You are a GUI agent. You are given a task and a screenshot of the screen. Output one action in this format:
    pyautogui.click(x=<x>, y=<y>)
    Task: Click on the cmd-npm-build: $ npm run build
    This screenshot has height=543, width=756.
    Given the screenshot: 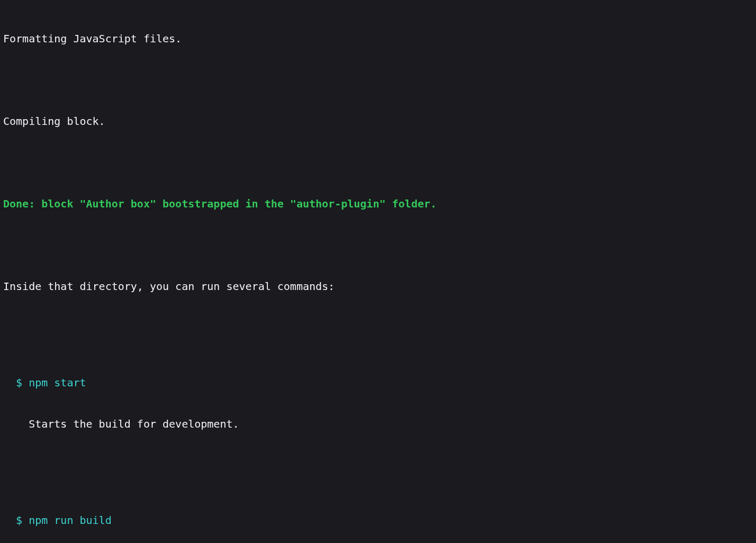 What is the action you would take?
    pyautogui.click(x=378, y=520)
    